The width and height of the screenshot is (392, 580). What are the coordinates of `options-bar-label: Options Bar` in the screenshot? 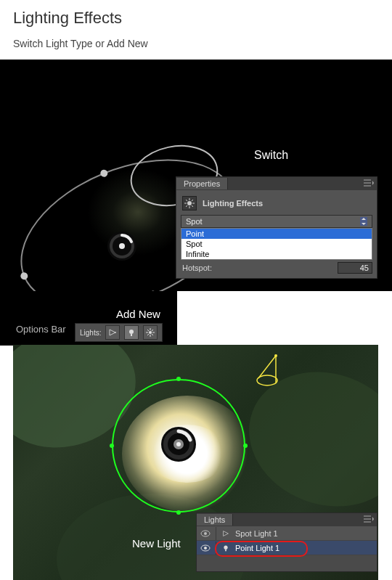 It's located at (41, 330).